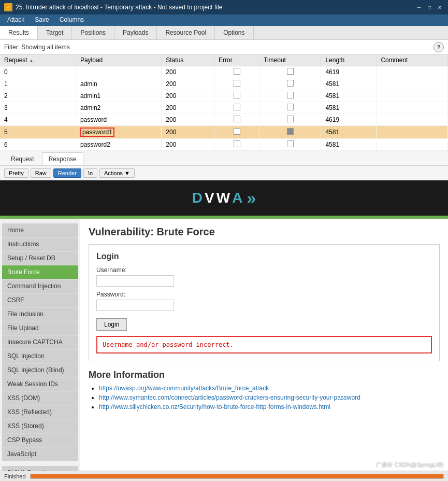 The image size is (448, 481). What do you see at coordinates (349, 60) in the screenshot?
I see `col-length: Length` at bounding box center [349, 60].